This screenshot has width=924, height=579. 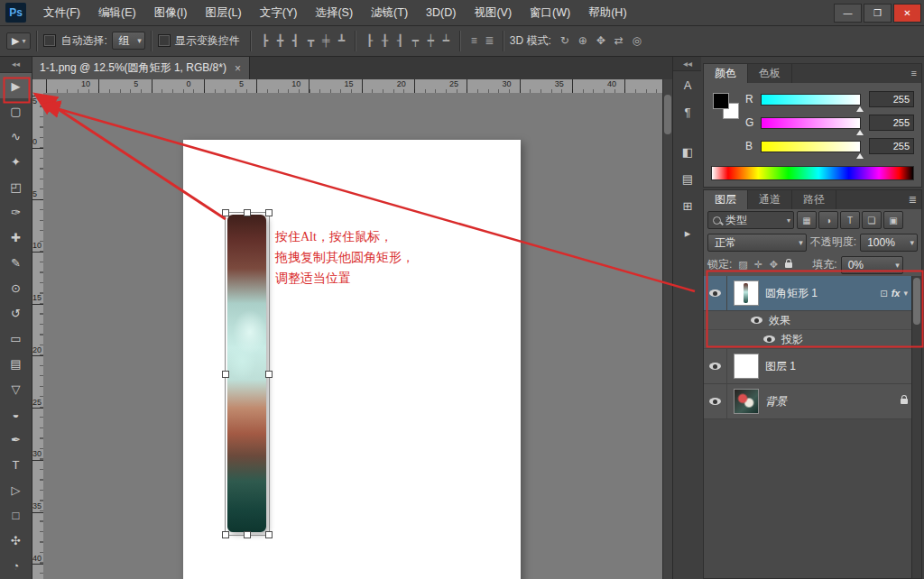 I want to click on auto-select-checkbox, so click(x=50, y=41).